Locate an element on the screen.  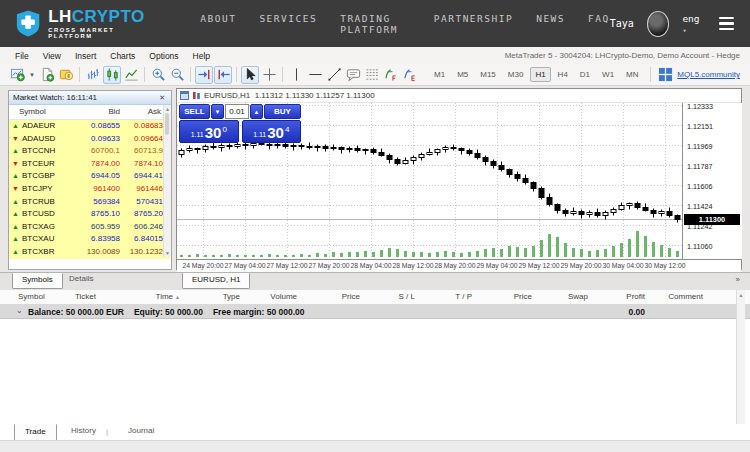
tab-history: History is located at coordinates (84, 432).